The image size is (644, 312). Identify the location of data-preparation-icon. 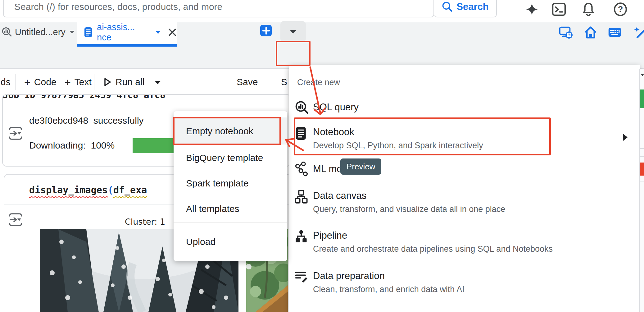
(302, 277).